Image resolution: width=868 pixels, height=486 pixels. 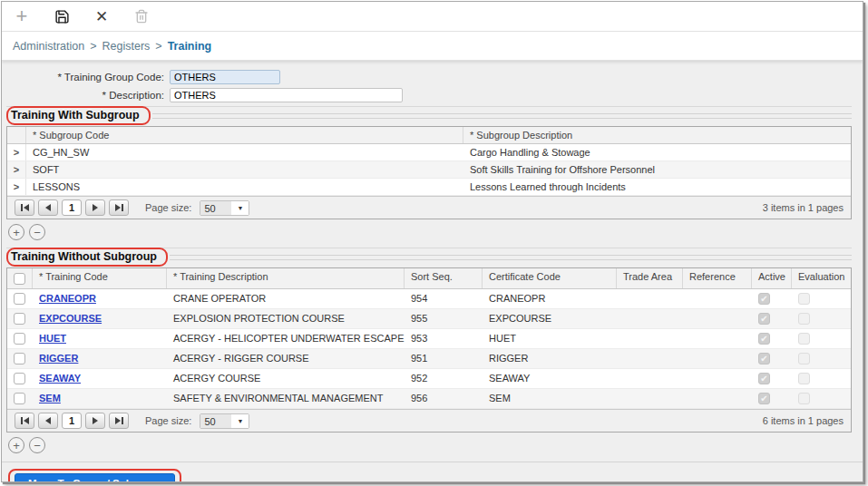 I want to click on table-row: SEAWAYACERGY COURSE952SEAWAY✔, so click(x=429, y=379).